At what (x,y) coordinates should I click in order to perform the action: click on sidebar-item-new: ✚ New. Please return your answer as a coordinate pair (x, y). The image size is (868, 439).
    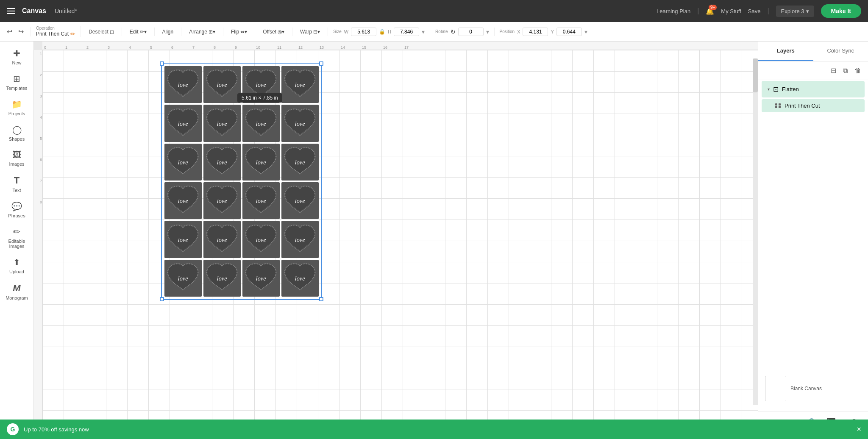
    Looking at the image, I should click on (17, 57).